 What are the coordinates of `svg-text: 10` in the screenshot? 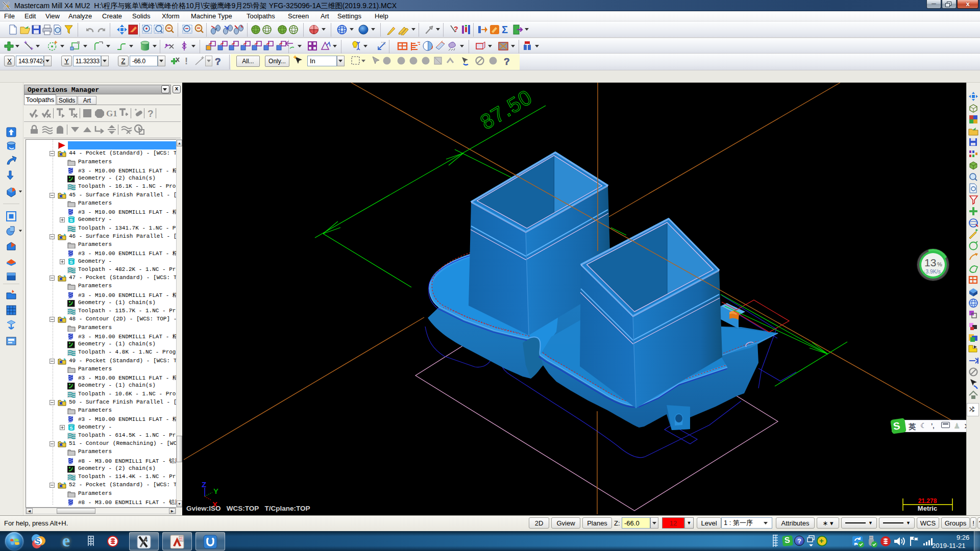 It's located at (181, 540).